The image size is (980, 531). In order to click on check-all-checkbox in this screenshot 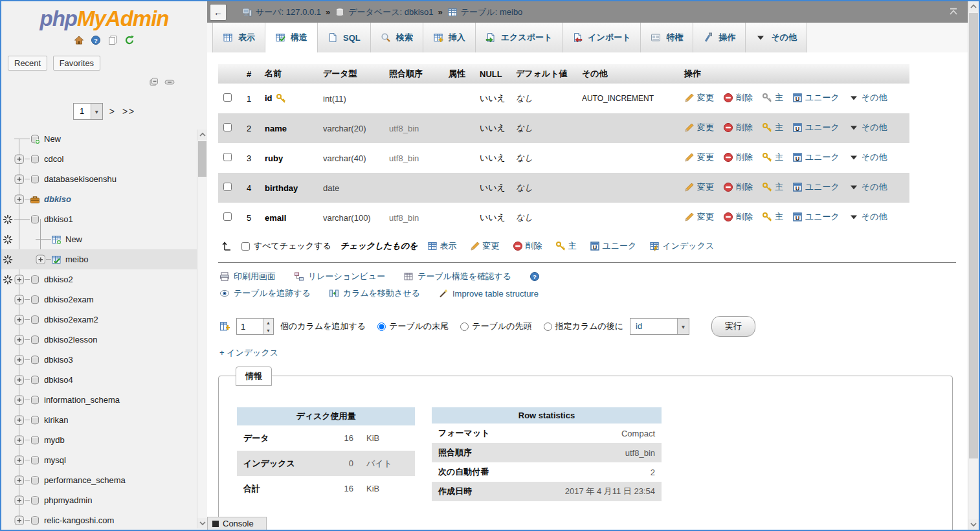, I will do `click(246, 246)`.